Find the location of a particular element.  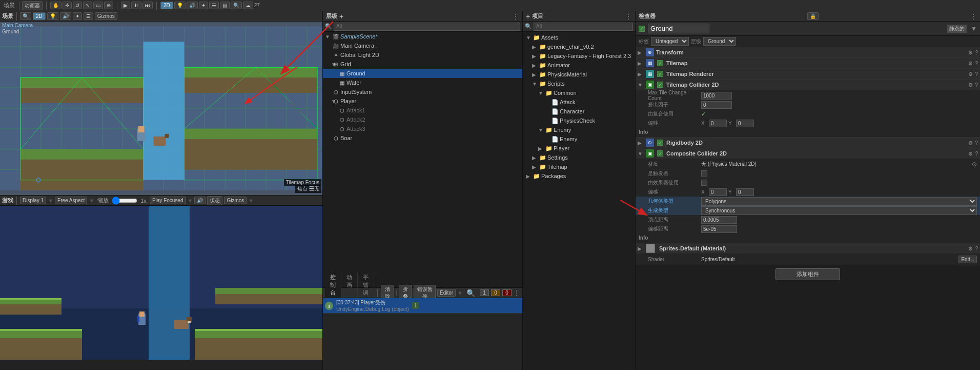

tree-grid: ▼ ⊞ Grid is located at coordinates (422, 64).